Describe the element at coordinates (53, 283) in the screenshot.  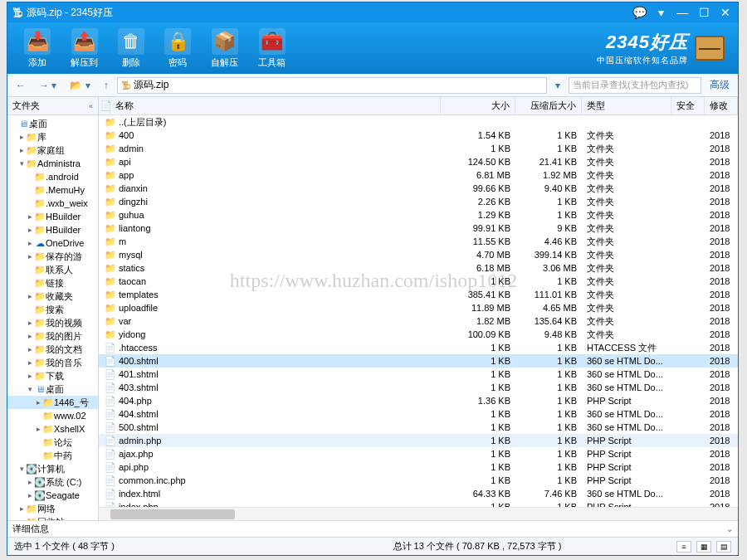
I see `tree-item: 📁链接` at that location.